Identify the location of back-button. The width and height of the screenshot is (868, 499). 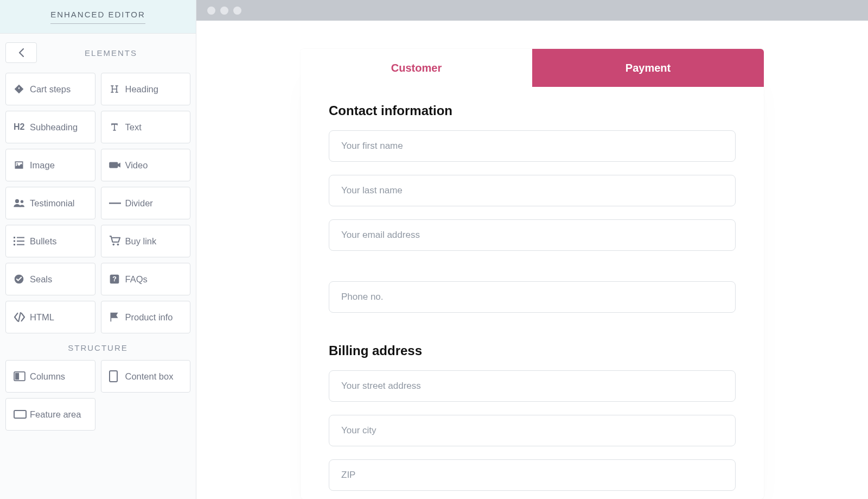
(21, 53).